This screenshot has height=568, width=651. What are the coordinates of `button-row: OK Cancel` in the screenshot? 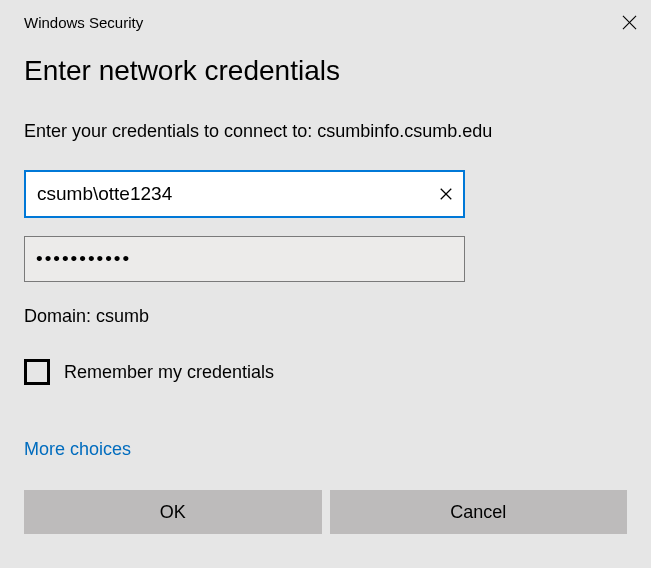 It's located at (326, 512).